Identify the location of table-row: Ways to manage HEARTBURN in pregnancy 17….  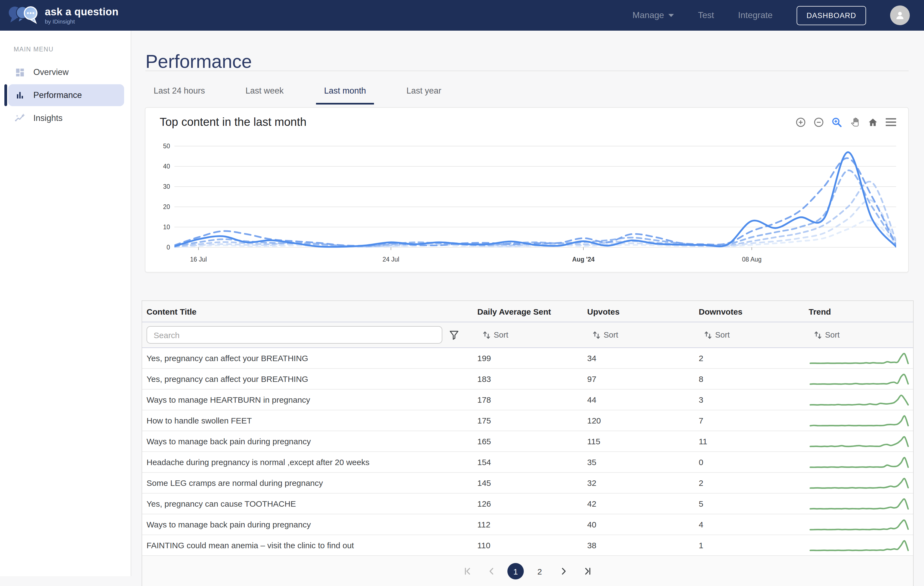
(528, 400).